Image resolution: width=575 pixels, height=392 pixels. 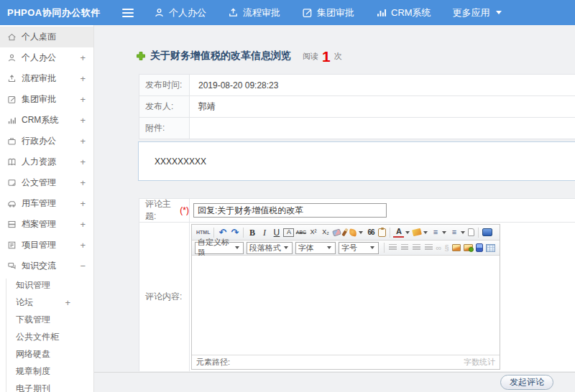 I want to click on sidebar-subitem-e-journal: 电子期刊, so click(x=47, y=386).